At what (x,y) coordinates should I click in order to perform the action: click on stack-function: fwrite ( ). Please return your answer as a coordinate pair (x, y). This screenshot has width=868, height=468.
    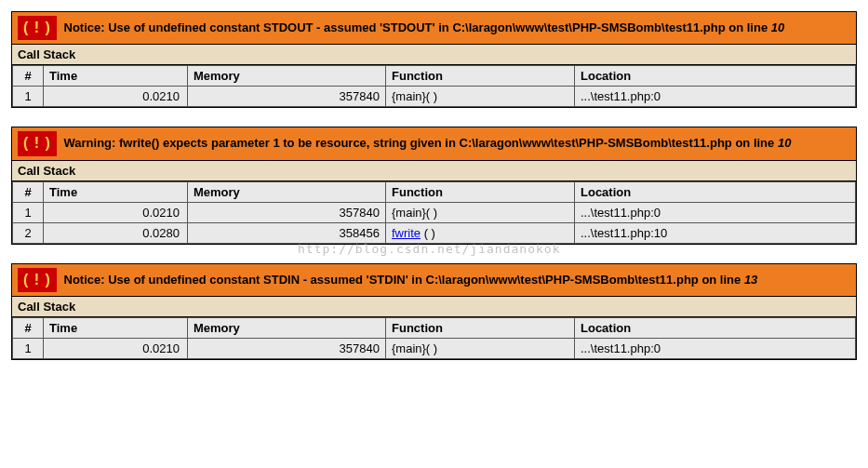
    Looking at the image, I should click on (480, 233).